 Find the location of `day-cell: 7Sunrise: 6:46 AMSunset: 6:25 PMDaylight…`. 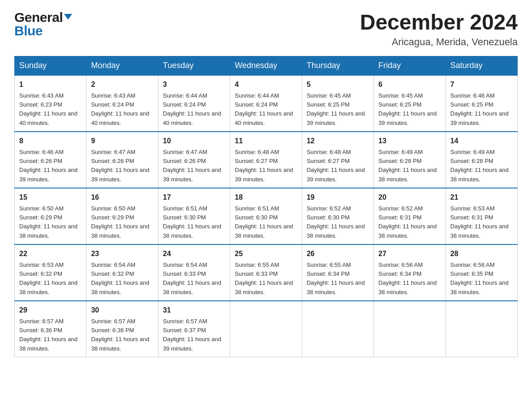

day-cell: 7Sunrise: 6:46 AMSunset: 6:25 PMDaylight… is located at coordinates (481, 103).